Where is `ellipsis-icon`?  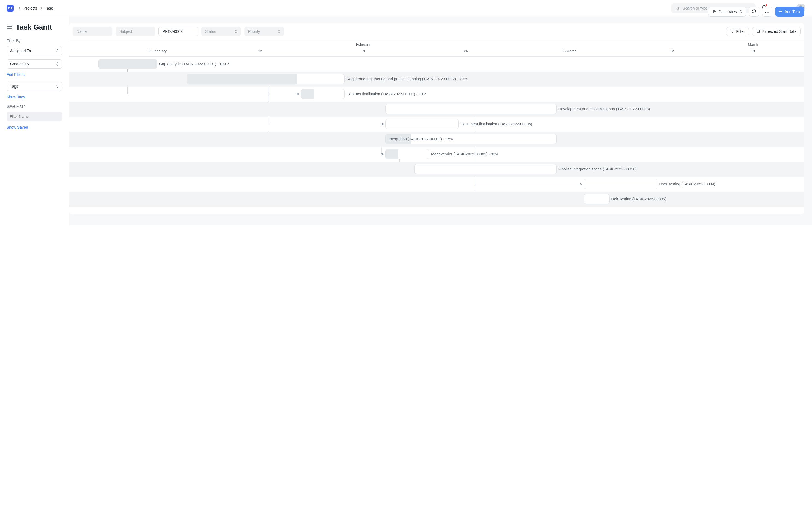
ellipsis-icon is located at coordinates (767, 12).